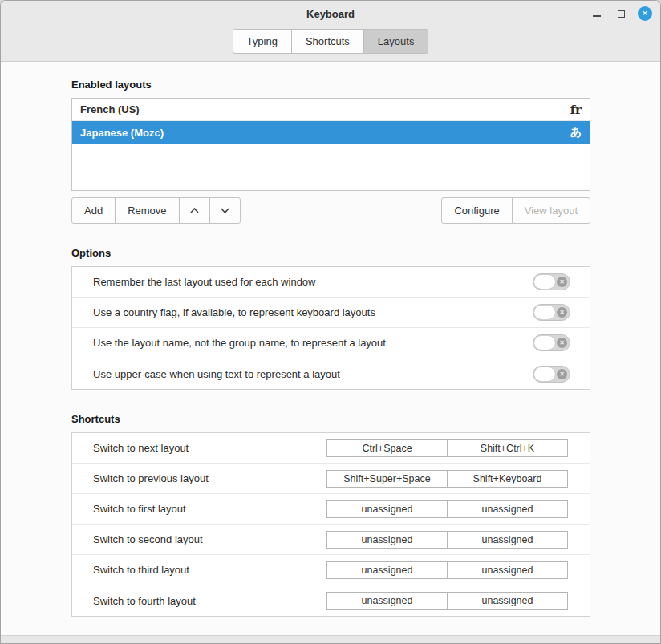  Describe the element at coordinates (141, 569) in the screenshot. I see `shortcut-label: Switch to third layout` at that location.